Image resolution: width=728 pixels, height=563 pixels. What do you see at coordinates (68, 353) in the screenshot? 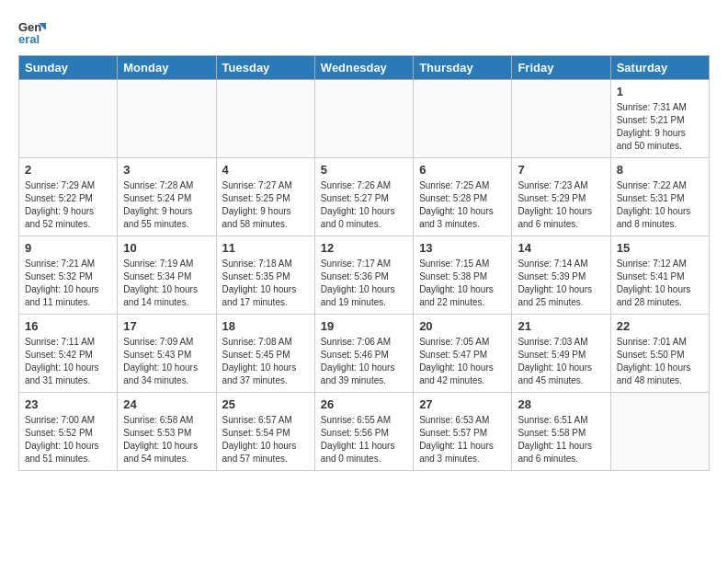
I see `day-cell: 16Sunrise: 7:11 AM Sunset: 5:42 PM Dayli…` at bounding box center [68, 353].